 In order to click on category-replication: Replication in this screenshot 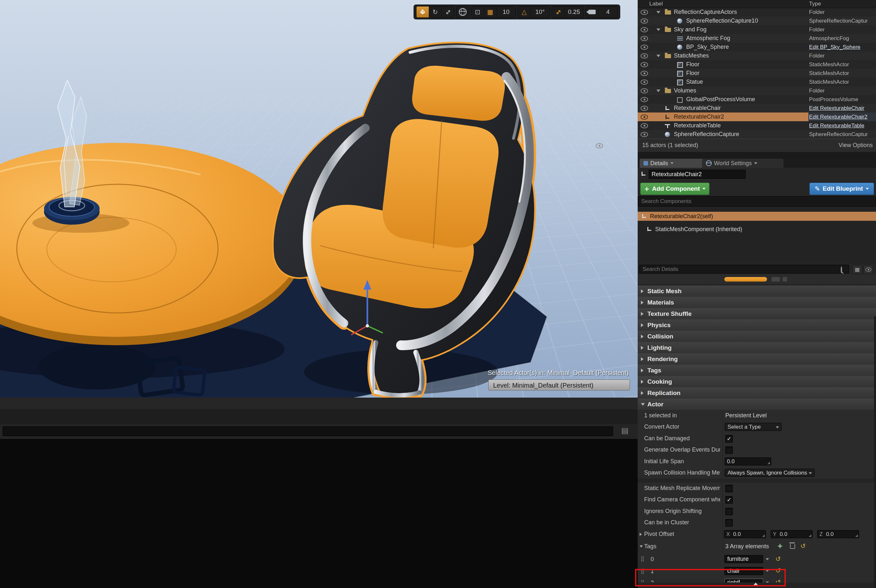, I will do `click(757, 393)`.